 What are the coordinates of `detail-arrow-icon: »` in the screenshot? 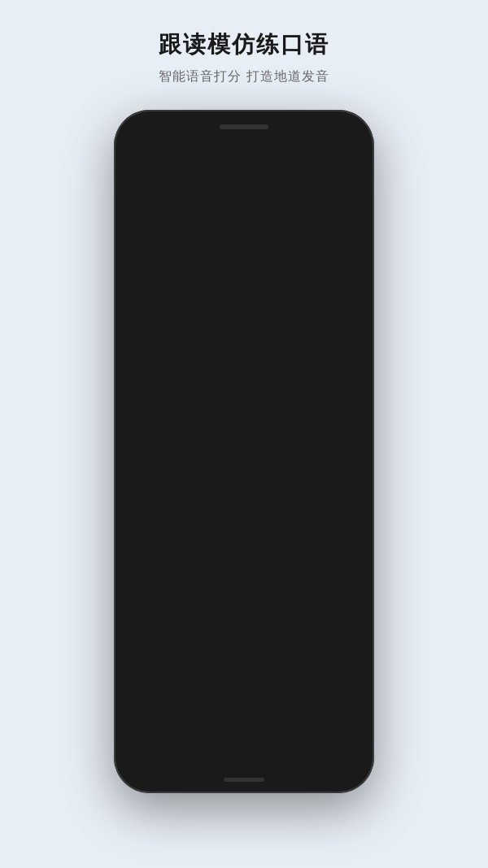 It's located at (328, 486).